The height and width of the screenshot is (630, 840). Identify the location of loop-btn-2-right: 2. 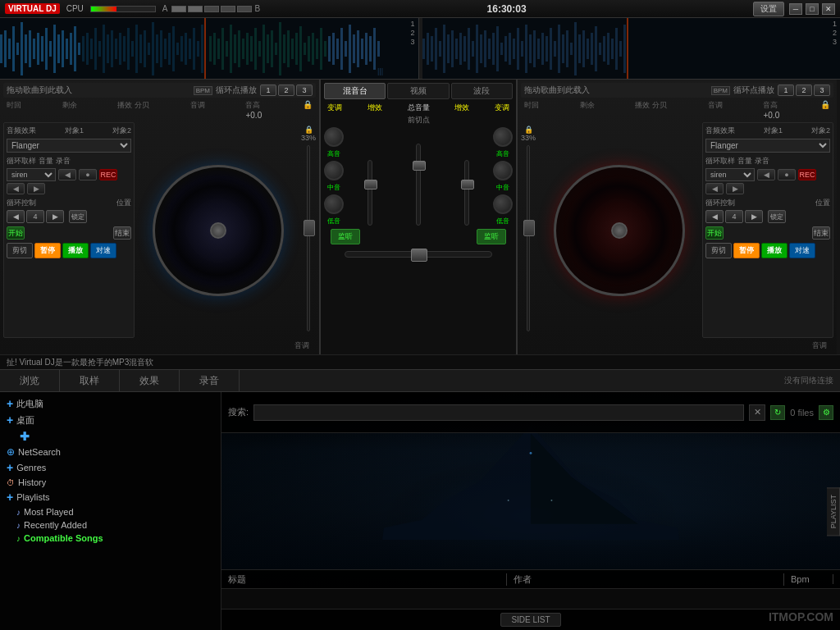
(804, 90).